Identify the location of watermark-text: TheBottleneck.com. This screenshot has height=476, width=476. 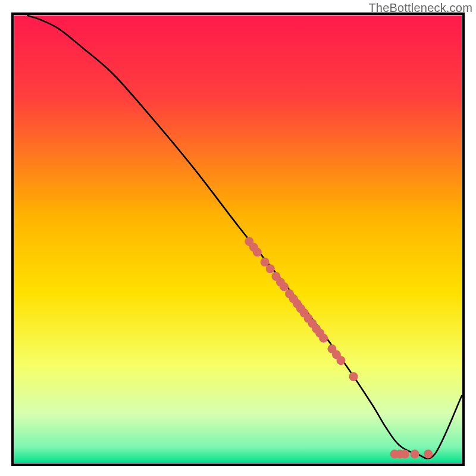
(420, 8).